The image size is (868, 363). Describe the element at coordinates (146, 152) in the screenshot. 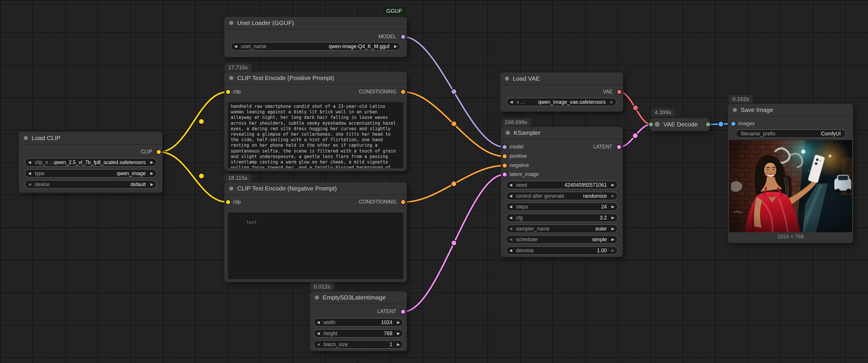

I see `output-label-clip: CLIP` at that location.